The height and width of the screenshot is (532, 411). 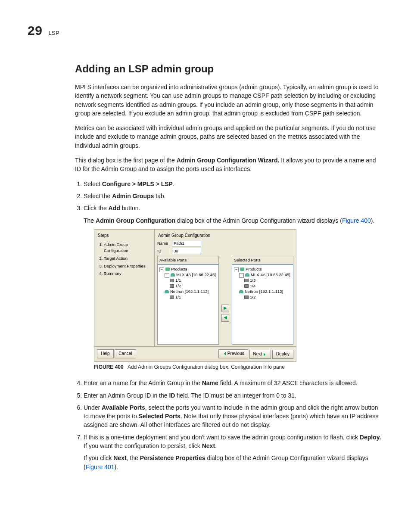 What do you see at coordinates (265, 355) in the screenshot?
I see `triangle-right-icon` at bounding box center [265, 355].